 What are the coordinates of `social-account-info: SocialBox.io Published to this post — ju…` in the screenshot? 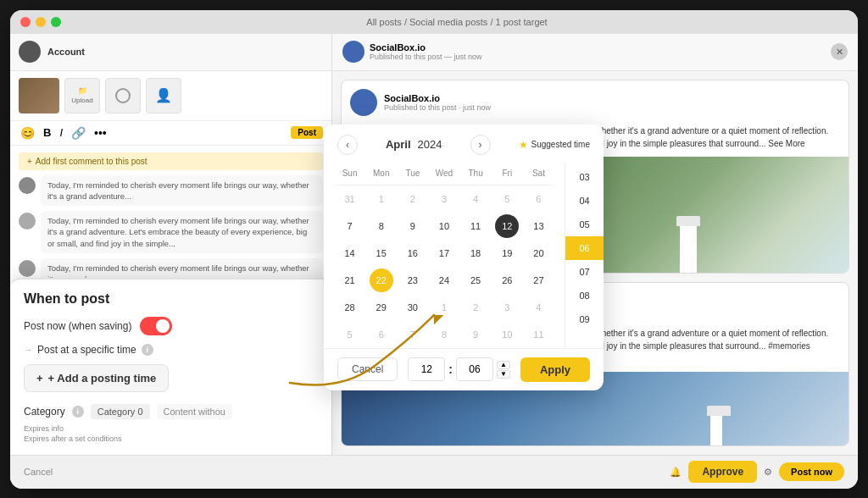 It's located at (412, 52).